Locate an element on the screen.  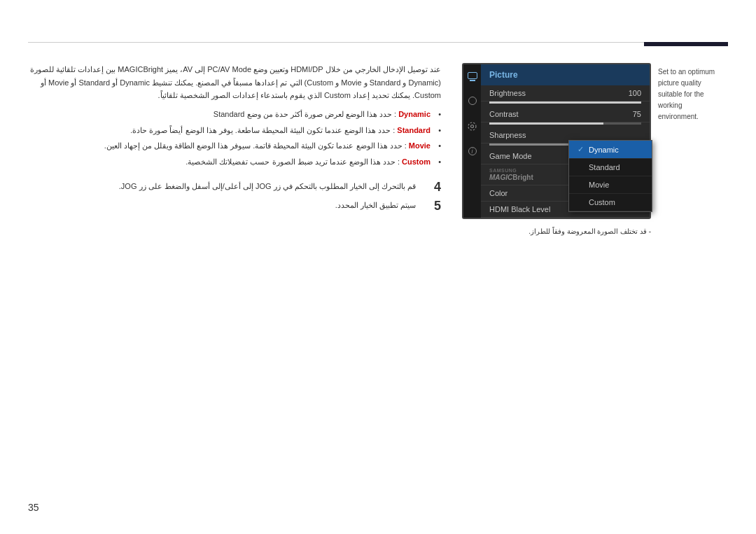
magic-label: MAGIC is located at coordinates (501, 178).